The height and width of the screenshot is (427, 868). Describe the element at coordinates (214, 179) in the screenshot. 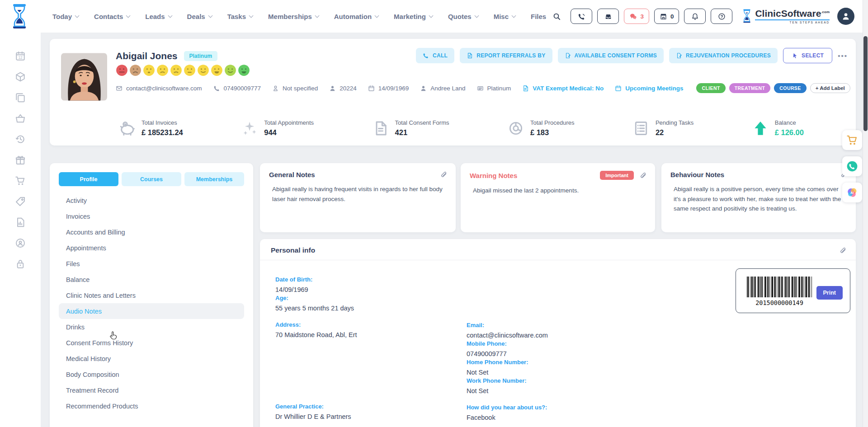

I see `tab-memberships: Memberships` at that location.